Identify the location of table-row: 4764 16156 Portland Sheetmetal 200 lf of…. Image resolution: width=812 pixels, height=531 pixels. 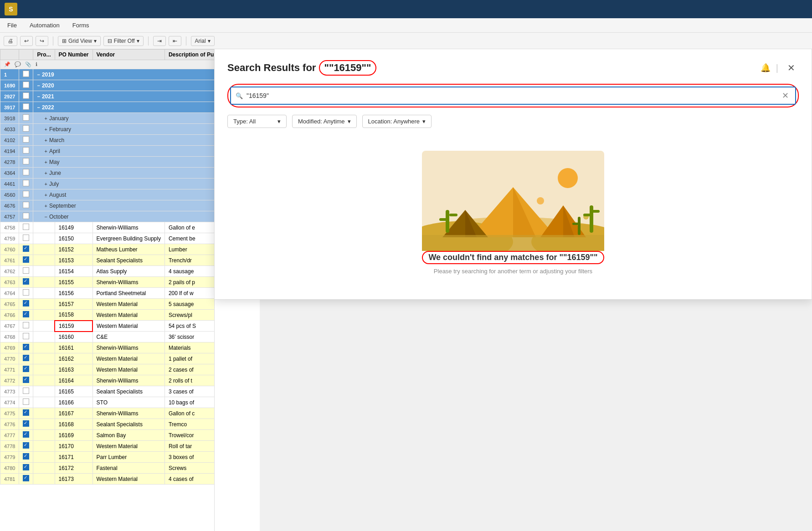
(108, 293).